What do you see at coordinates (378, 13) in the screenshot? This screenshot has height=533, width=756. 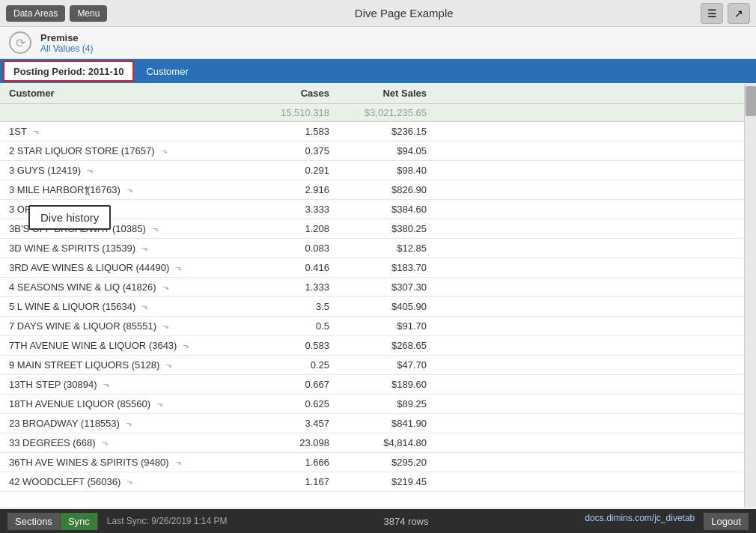 I see `top-bar: Data Areas Menu Dive Page Example ☰ ↗` at bounding box center [378, 13].